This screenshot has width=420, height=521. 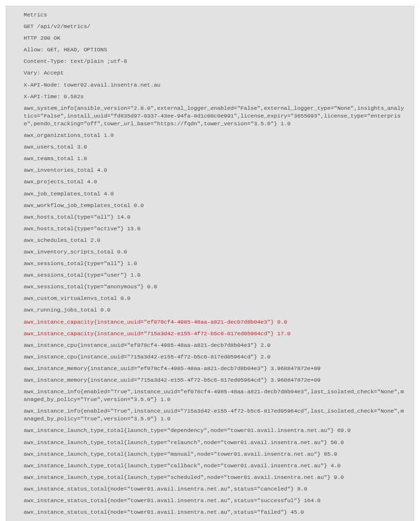 What do you see at coordinates (216, 275) in the screenshot?
I see `metrics-line: awx_sessions_total{type="user"} 1.0` at bounding box center [216, 275].